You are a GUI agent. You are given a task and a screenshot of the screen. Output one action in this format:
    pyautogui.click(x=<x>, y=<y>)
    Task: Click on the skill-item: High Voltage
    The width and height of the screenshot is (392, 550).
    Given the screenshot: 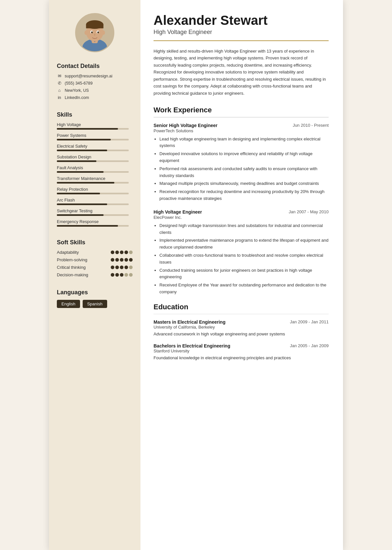 What is the action you would take?
    pyautogui.click(x=95, y=126)
    